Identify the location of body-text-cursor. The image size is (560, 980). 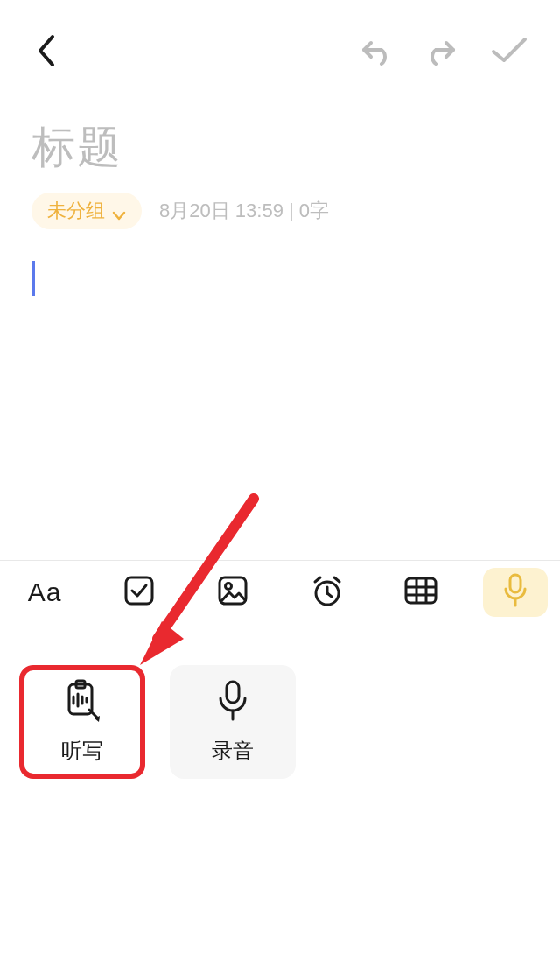
(33, 278).